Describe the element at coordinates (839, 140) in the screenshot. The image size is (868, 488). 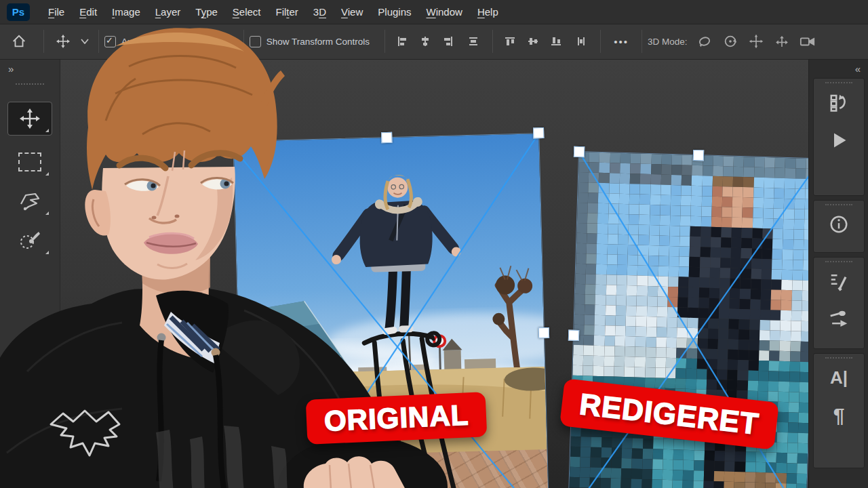
I see `actions-panel-icon` at that location.